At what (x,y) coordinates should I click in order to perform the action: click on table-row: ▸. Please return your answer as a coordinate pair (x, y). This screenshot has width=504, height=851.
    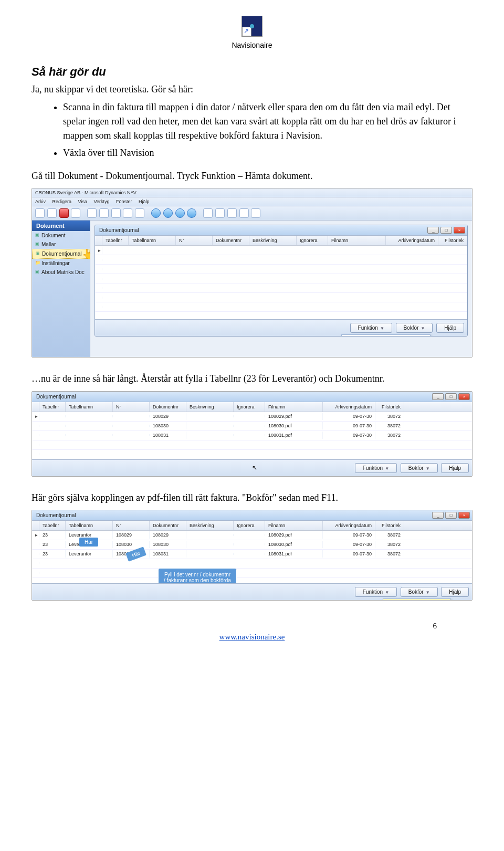
    Looking at the image, I should click on (281, 250).